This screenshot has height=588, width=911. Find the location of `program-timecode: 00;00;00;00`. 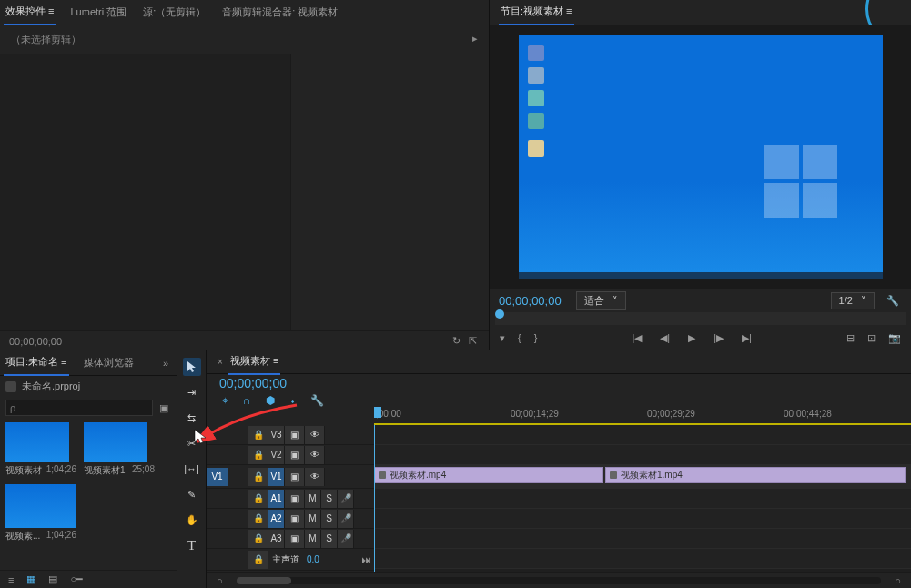

program-timecode: 00;00;00;00 is located at coordinates (530, 300).